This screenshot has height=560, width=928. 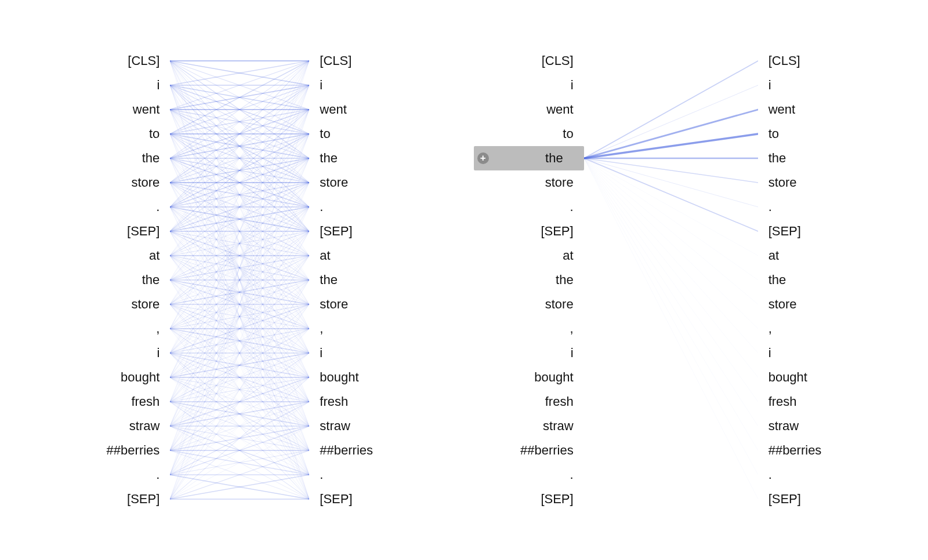 What do you see at coordinates (364, 85) in the screenshot?
I see `tgt-token-1: i` at bounding box center [364, 85].